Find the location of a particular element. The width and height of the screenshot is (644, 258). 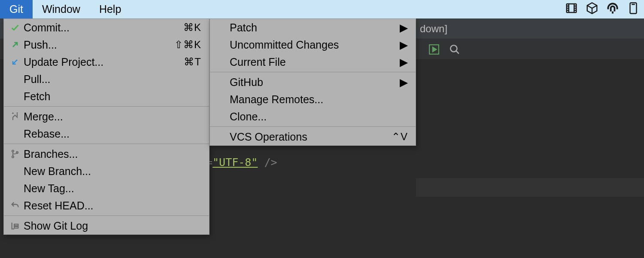

menubar-right-icons is located at coordinates (605, 9).